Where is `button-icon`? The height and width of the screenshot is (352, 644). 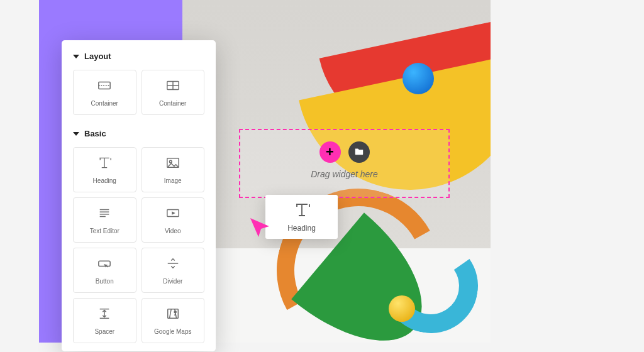
button-icon is located at coordinates (104, 265).